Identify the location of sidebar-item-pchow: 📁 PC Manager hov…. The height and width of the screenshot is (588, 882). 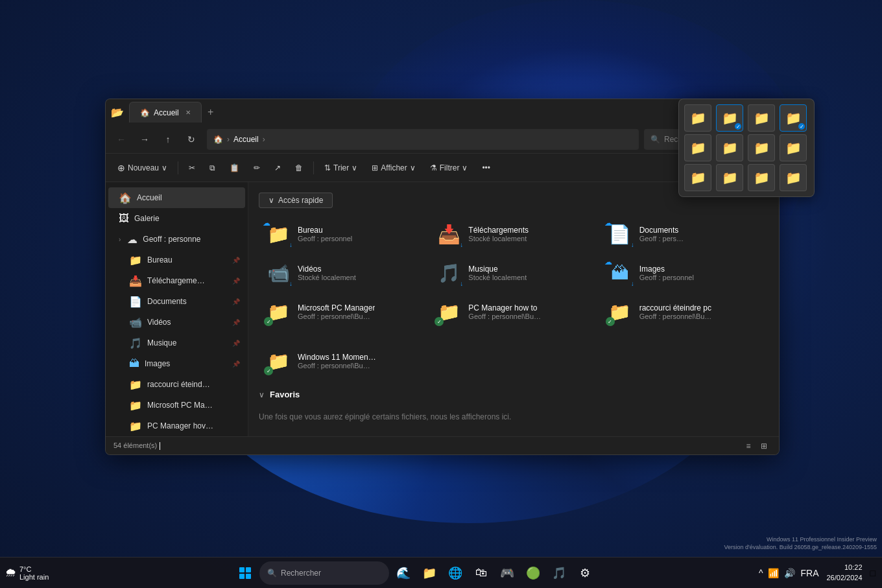
(176, 426).